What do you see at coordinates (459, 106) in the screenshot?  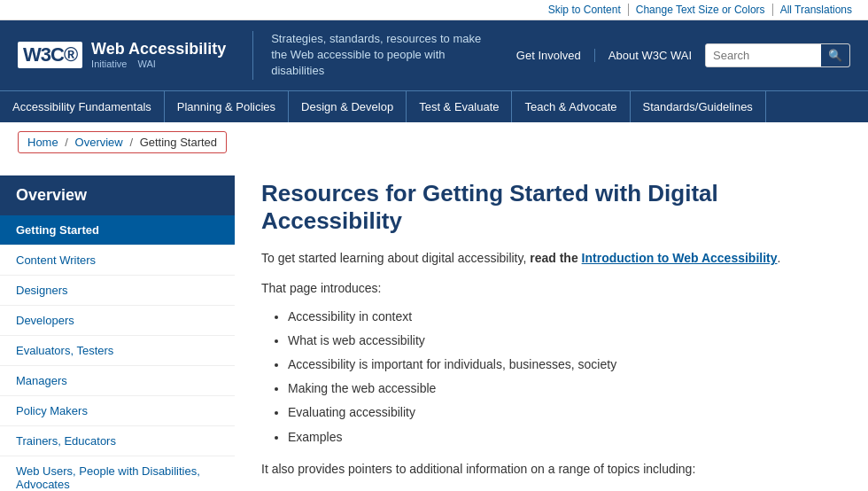 I see `nav-test-evaluate: Test & Evaluate` at bounding box center [459, 106].